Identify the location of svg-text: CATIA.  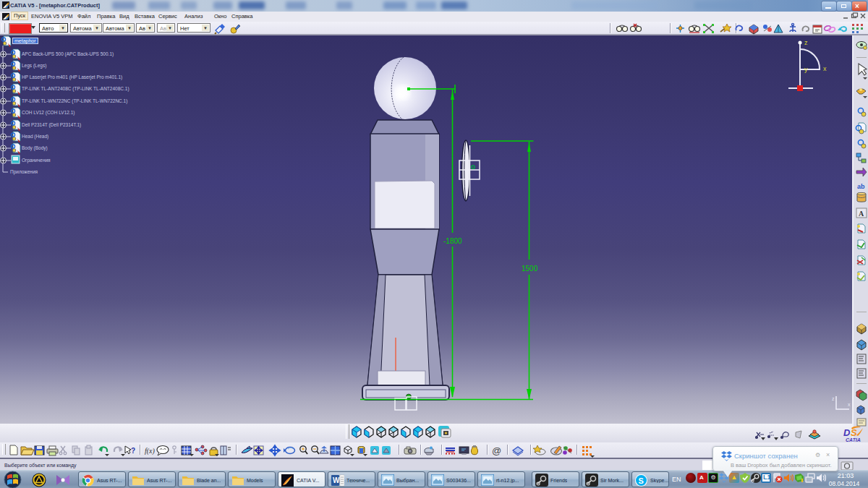
(854, 440).